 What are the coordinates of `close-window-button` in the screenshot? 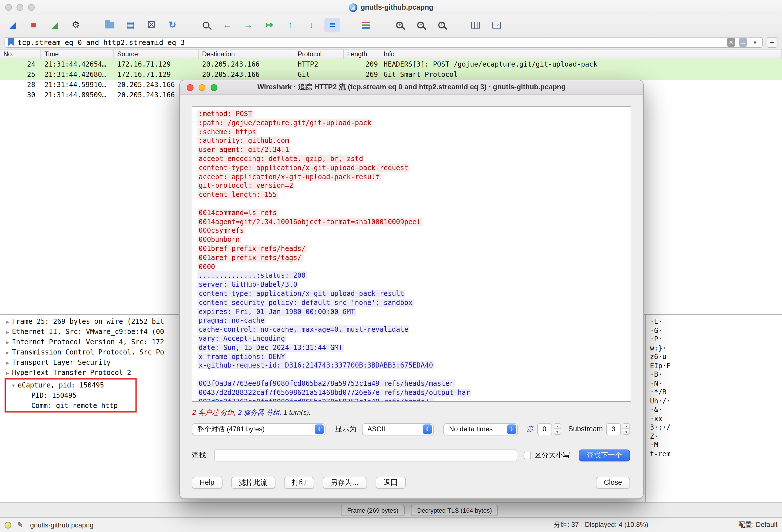 It's located at (9, 7).